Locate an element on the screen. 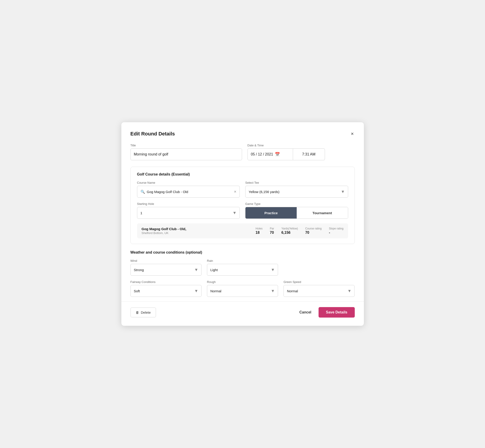 The height and width of the screenshot is (448, 485). course-location: Shelford Bottom, UK is located at coordinates (195, 233).